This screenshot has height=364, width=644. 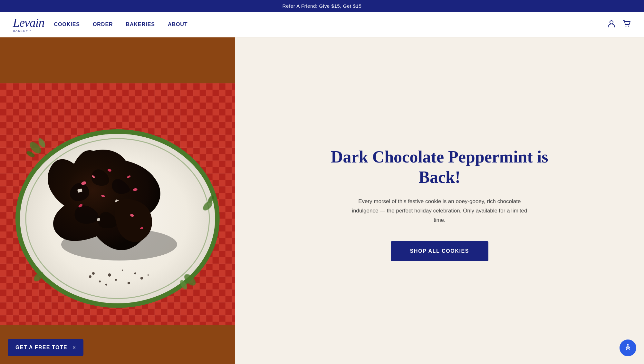 I want to click on logo-subtitle: BAKERY™, so click(x=28, y=31).